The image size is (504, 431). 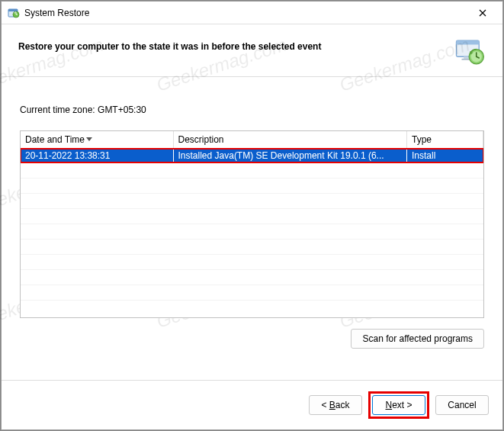 I want to click on next-button: Next >, so click(x=399, y=405).